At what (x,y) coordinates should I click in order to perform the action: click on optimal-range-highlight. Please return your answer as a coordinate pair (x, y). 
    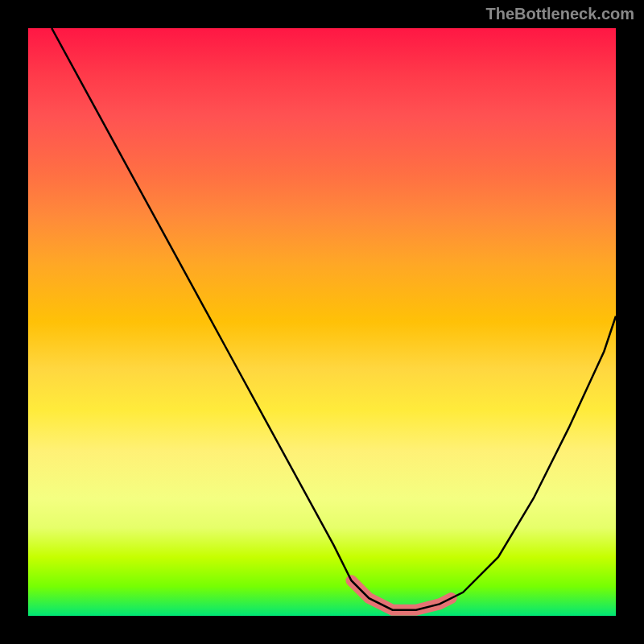
    Looking at the image, I should click on (402, 596).